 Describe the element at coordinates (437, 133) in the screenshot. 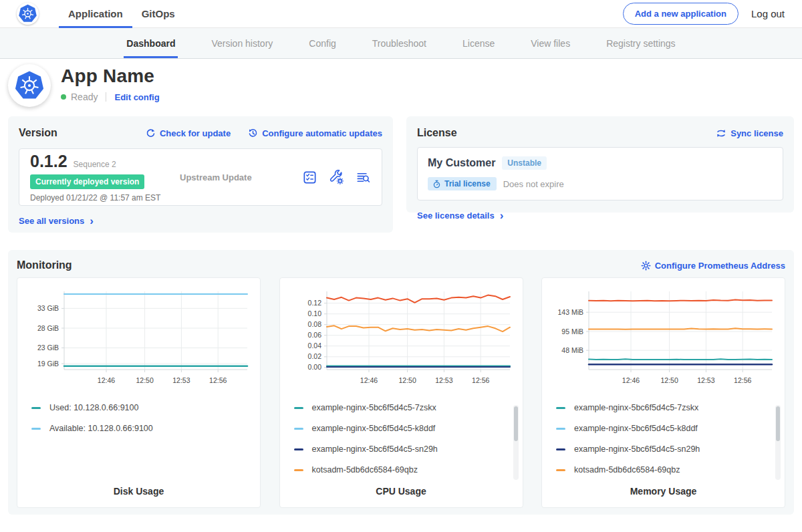

I see `license-card-title: License` at that location.